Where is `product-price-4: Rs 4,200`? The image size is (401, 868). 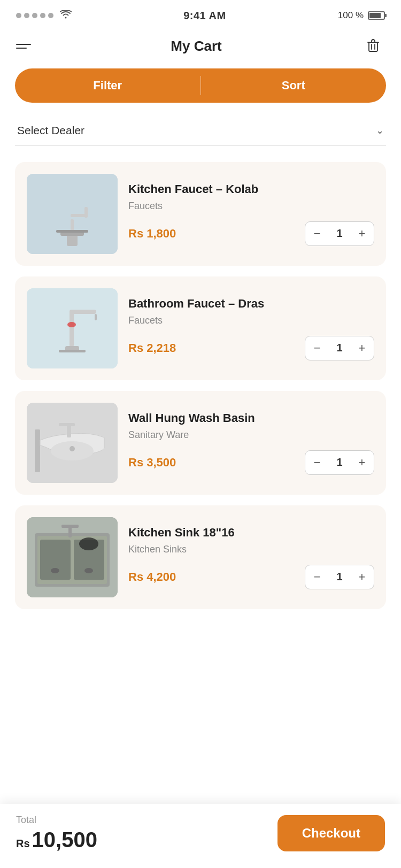 product-price-4: Rs 4,200 is located at coordinates (152, 577).